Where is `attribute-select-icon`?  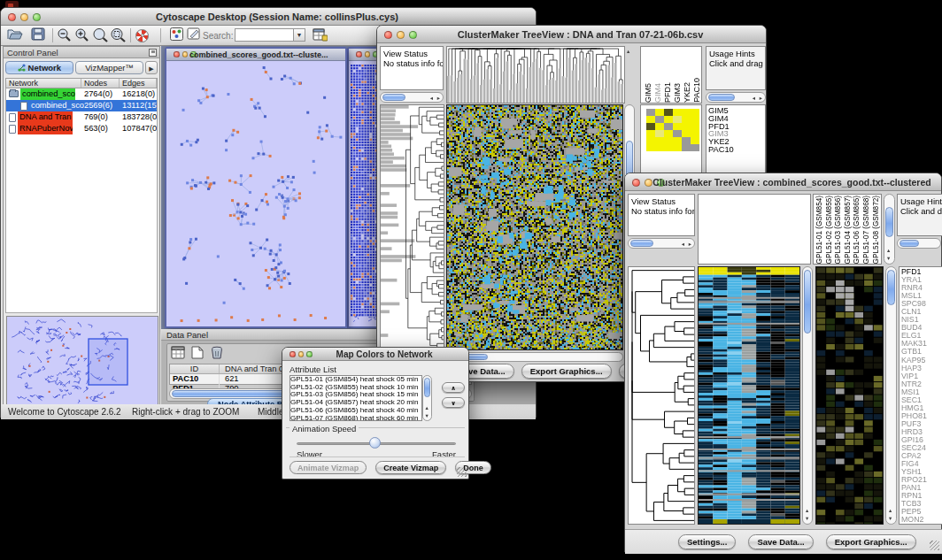 attribute-select-icon is located at coordinates (177, 354).